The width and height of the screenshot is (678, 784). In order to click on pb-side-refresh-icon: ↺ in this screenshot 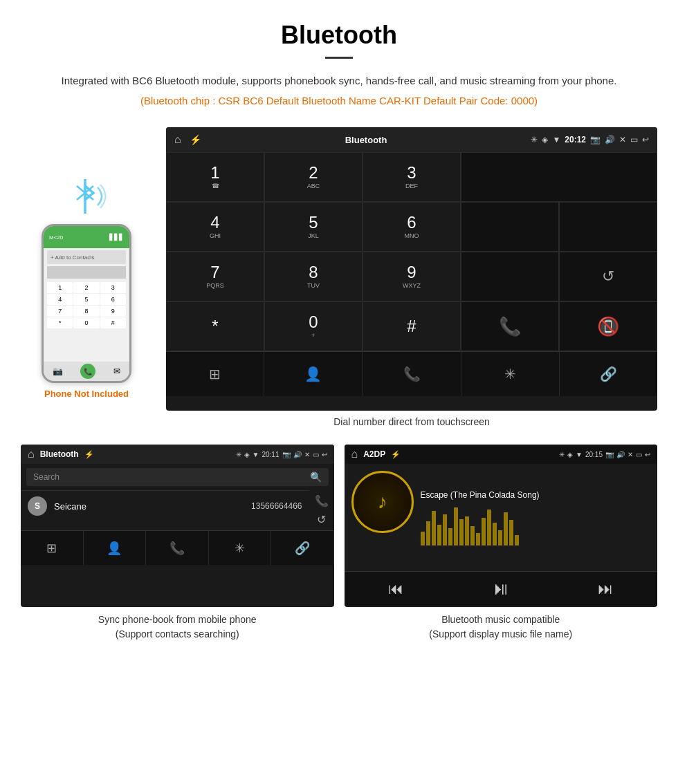, I will do `click(321, 520)`.